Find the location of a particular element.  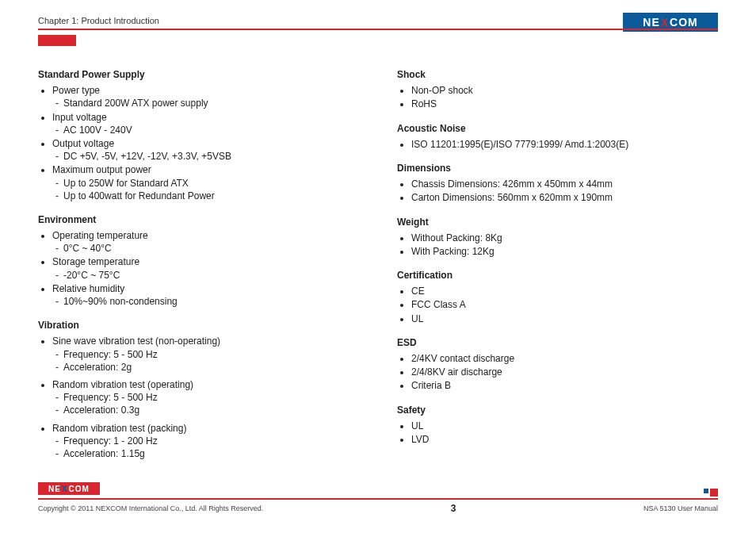

sub-item: Acceleration: 2g is located at coordinates (206, 367).